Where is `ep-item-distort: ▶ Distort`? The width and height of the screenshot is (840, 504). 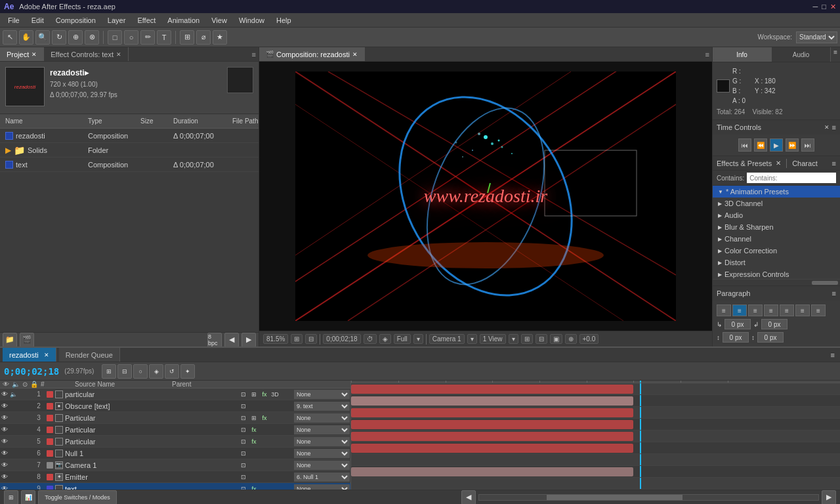 ep-item-distort: ▶ Distort is located at coordinates (776, 262).